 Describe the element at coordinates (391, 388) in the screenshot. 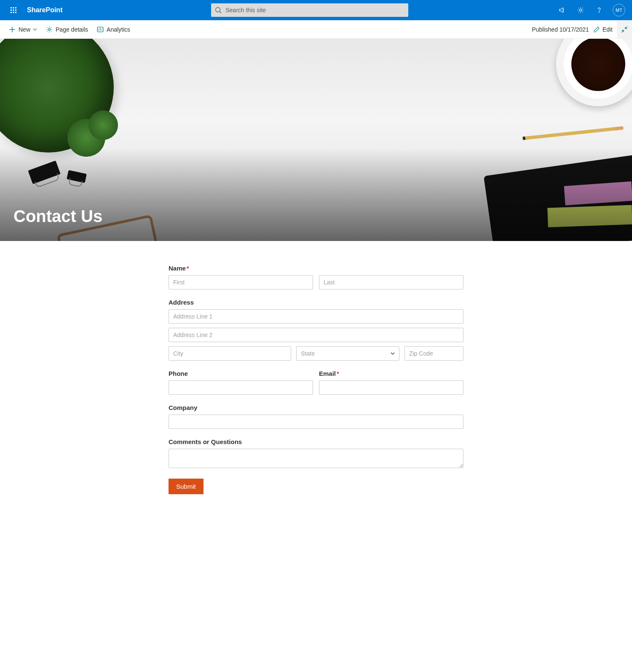

I see `email-input` at that location.